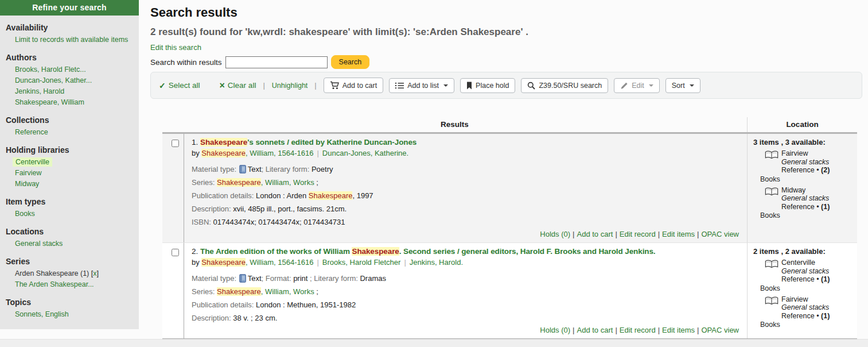 The width and height of the screenshot is (868, 347). I want to click on author-link: Brooks, Harold Fletcher, so click(361, 262).